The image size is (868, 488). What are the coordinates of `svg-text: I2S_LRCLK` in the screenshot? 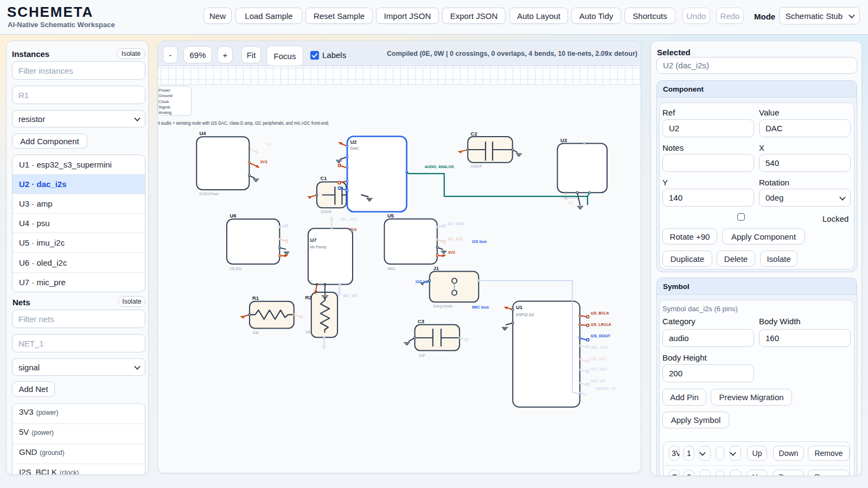 It's located at (601, 324).